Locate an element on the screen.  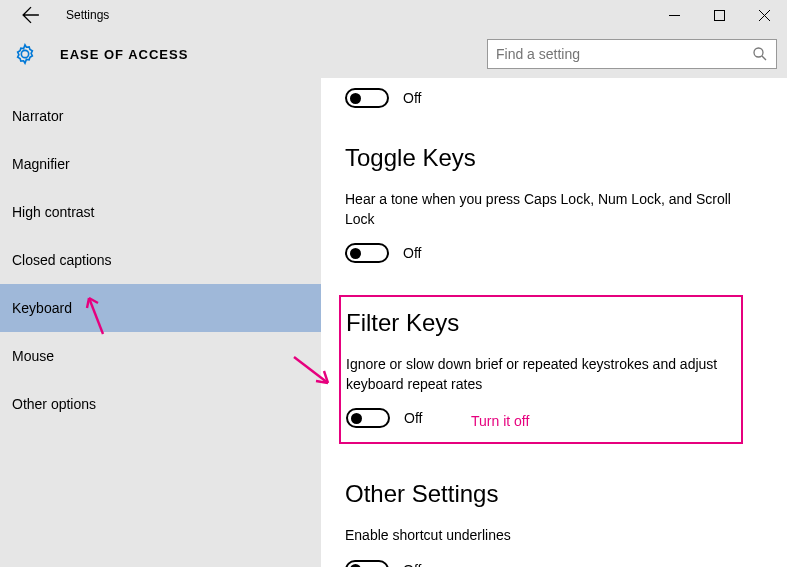
filter-keys-toggle is located at coordinates (368, 418).